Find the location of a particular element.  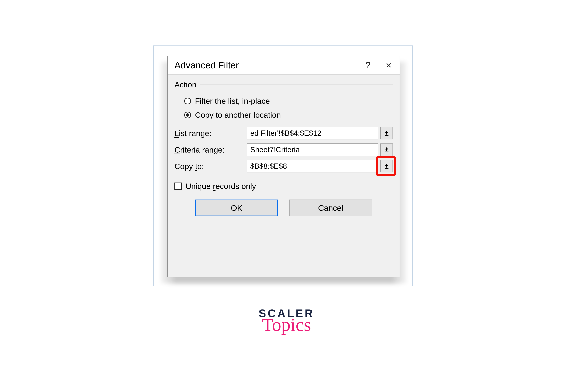

cancel-button: Cancel is located at coordinates (331, 208).